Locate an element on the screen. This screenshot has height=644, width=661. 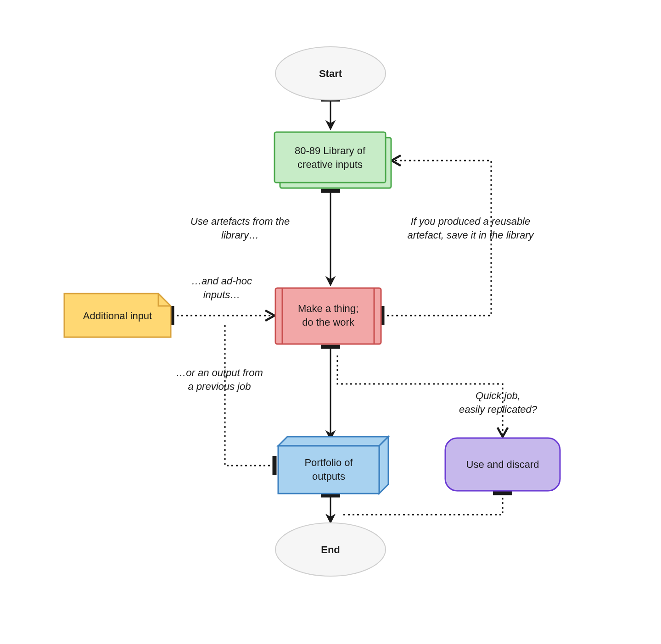
node-library: 80-89 Library of creative inputs is located at coordinates (333, 160).